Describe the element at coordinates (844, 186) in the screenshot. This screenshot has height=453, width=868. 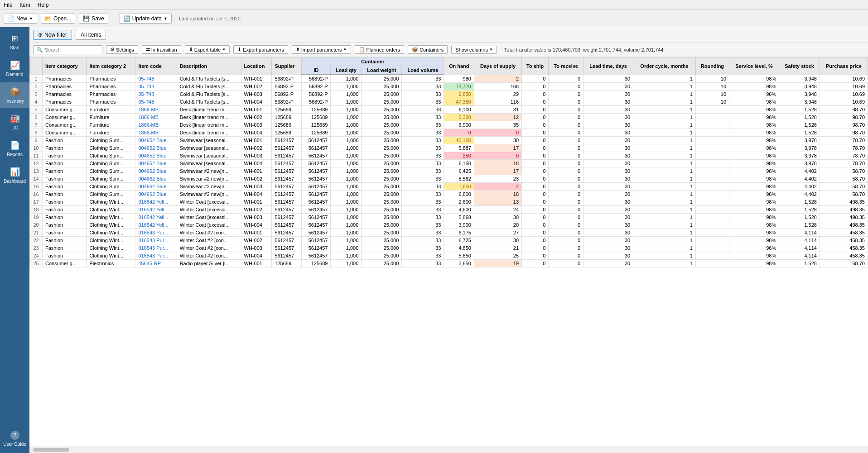
I see `row-purchase-price: 58.70` at that location.